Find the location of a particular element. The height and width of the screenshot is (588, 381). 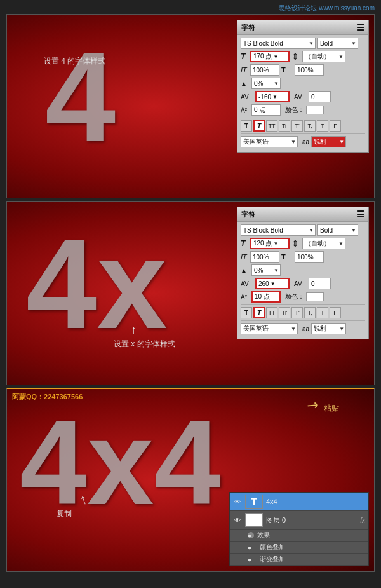

style-btn-Tc-1: T, is located at coordinates (310, 126).